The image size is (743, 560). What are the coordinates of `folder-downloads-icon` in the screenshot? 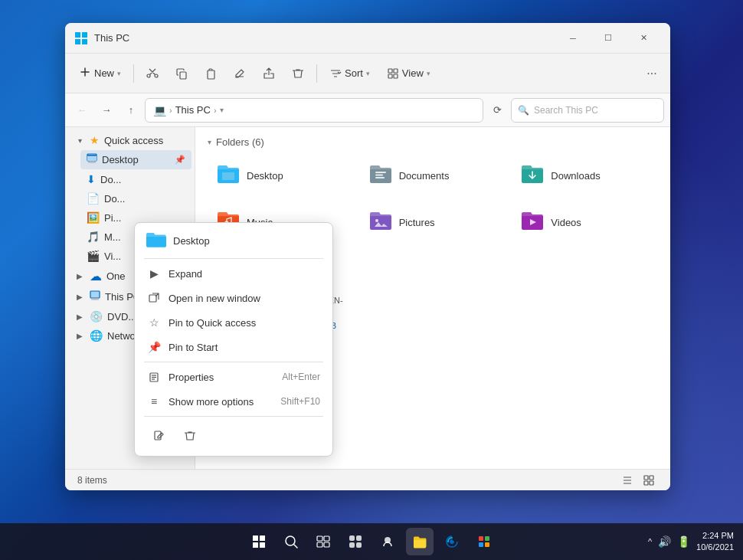 It's located at (532, 176).